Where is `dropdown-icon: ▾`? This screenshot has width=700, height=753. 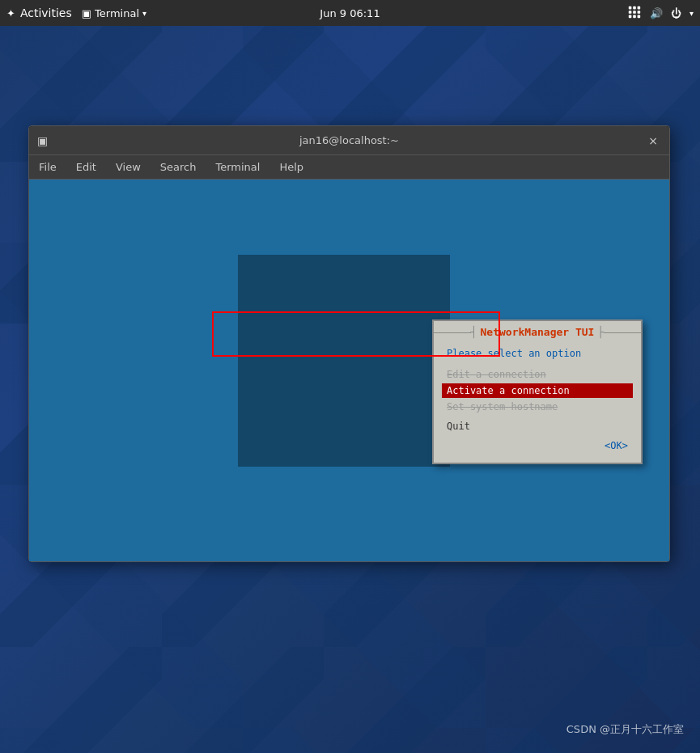
dropdown-icon: ▾ is located at coordinates (144, 13).